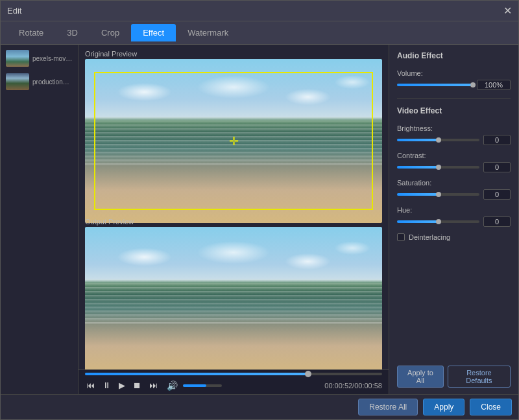 The image size is (519, 420). What do you see at coordinates (418, 222) in the screenshot?
I see `hue-slider-fill` at bounding box center [418, 222].